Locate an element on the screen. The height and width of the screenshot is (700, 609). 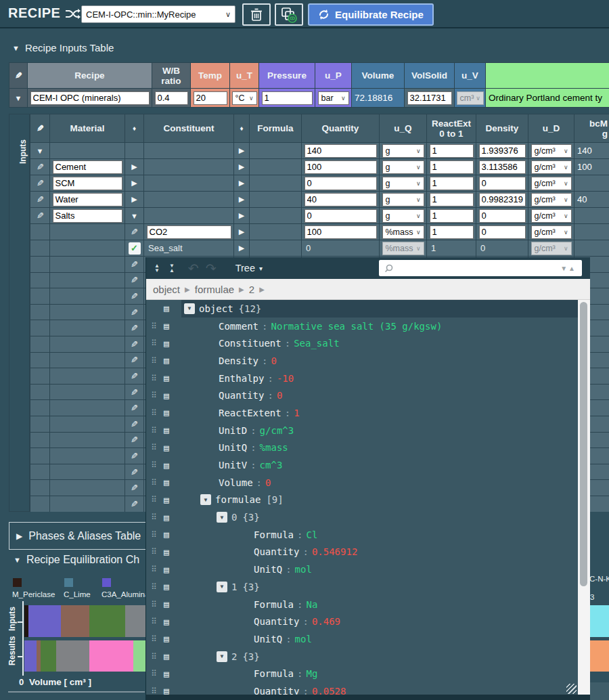
tree-value: Mg is located at coordinates (311, 674).